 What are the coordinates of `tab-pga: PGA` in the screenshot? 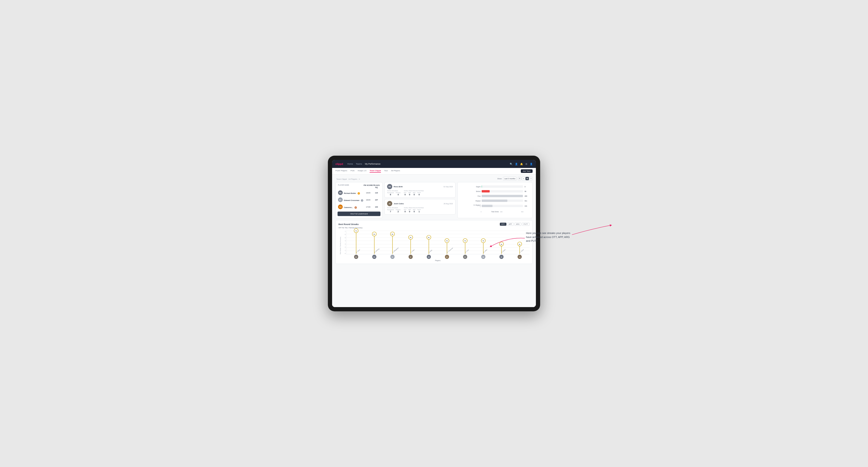 It's located at (352, 171).